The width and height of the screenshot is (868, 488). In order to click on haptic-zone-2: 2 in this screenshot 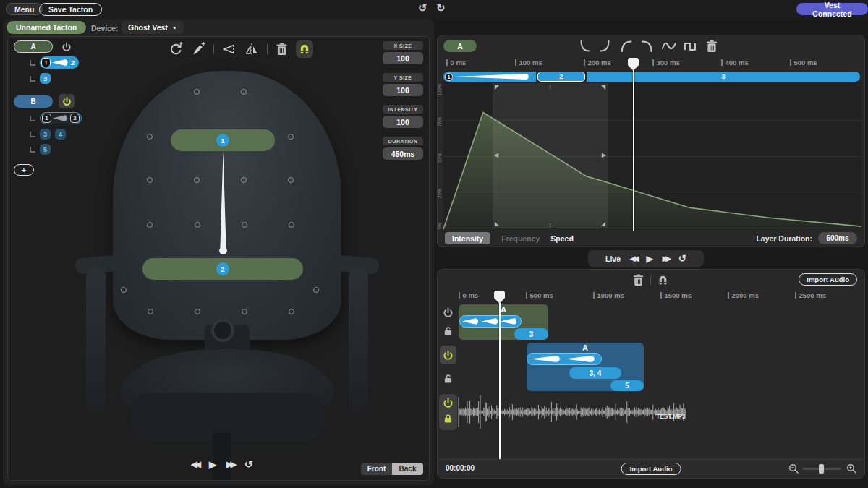, I will do `click(223, 269)`.